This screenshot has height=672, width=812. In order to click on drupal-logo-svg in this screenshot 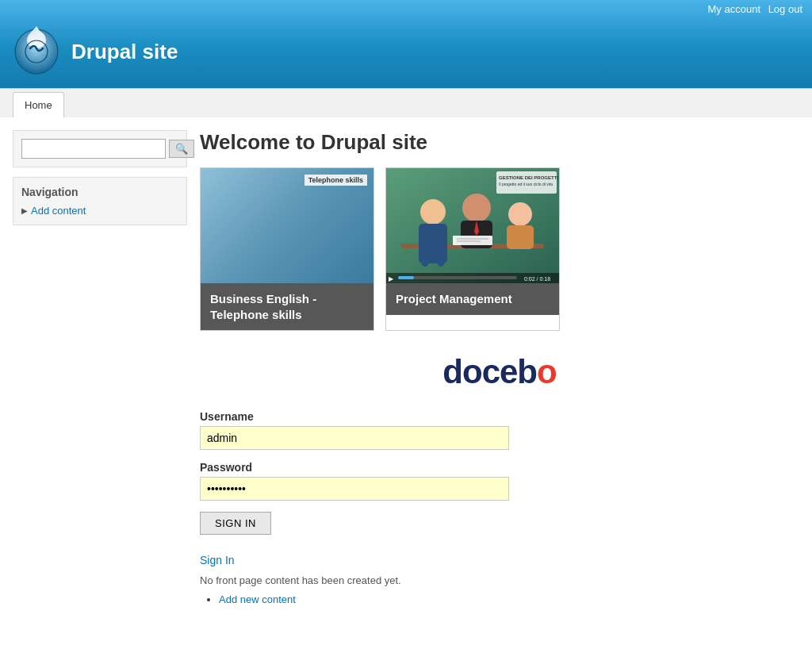, I will do `click(36, 51)`.